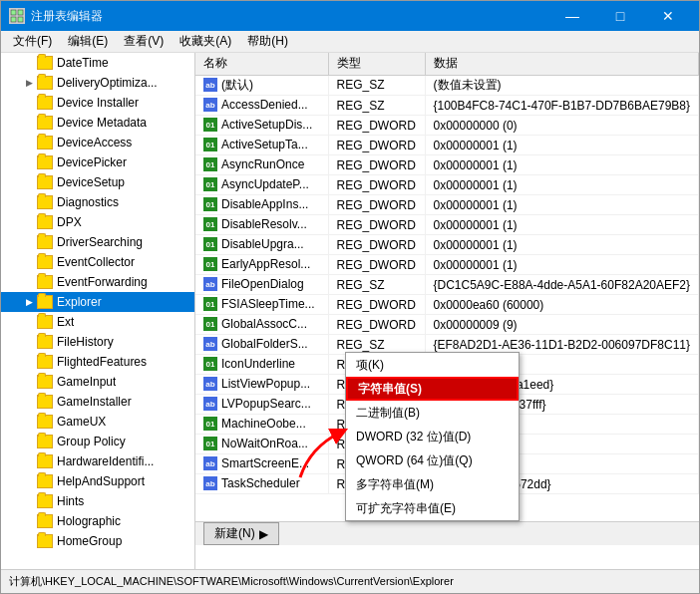  Describe the element at coordinates (433, 365) in the screenshot. I see `submenu-item: 项(K)` at that location.